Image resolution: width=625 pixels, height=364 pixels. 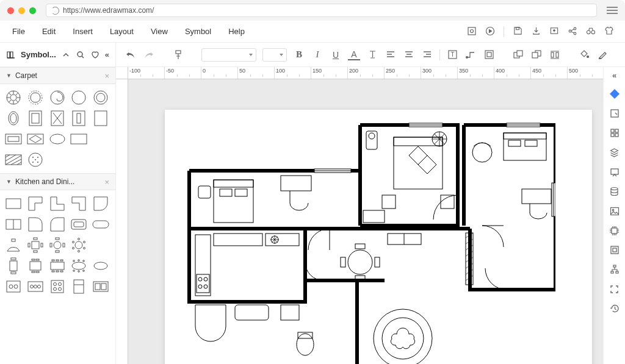 I want to click on url-bar: https://www.edrawmax.com/, so click(x=321, y=10).